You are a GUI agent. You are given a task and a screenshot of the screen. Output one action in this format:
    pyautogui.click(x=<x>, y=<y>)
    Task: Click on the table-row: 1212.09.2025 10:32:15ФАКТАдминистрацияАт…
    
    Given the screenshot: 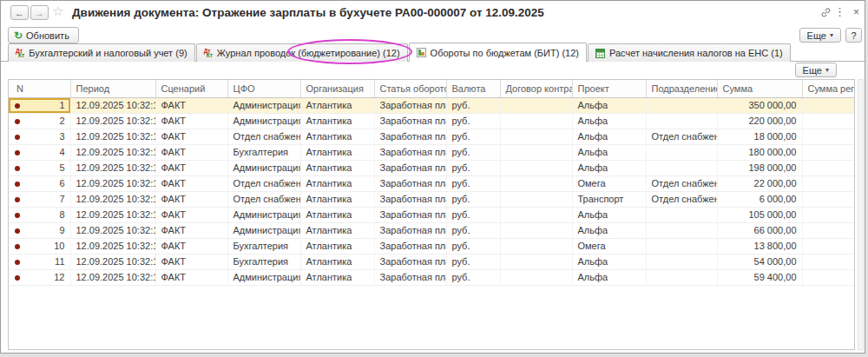 What is the action you would take?
    pyautogui.click(x=432, y=277)
    